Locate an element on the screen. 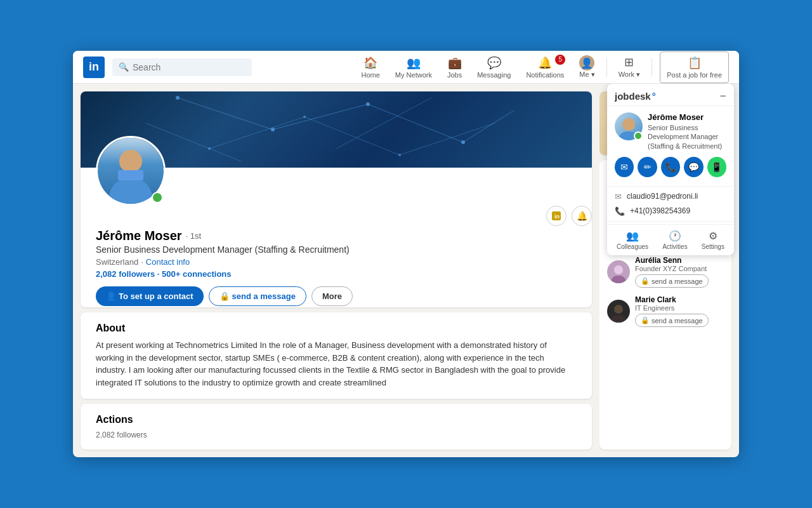 The height and width of the screenshot is (508, 812). jd-tab-settings: ⚙ Settings is located at coordinates (713, 240).